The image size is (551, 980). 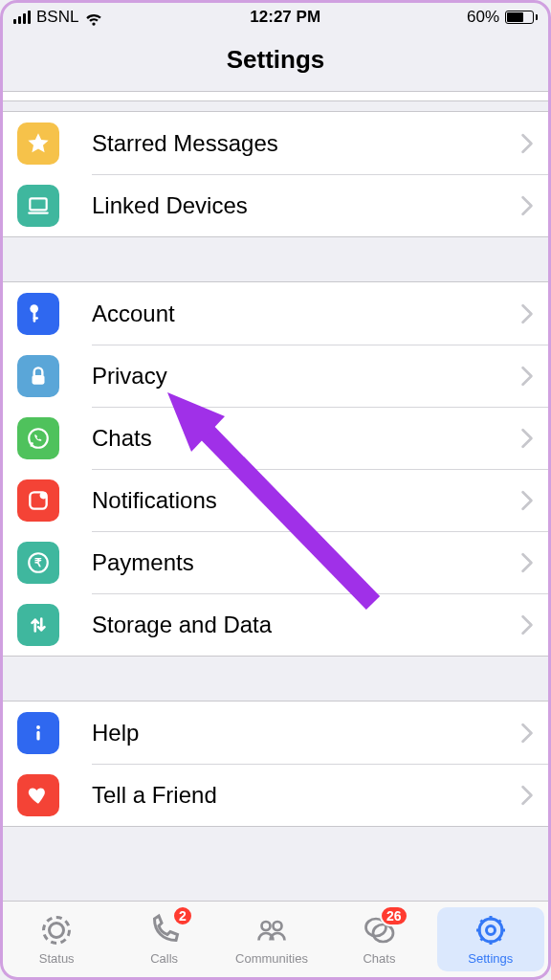 I want to click on tab-bar: Status 2 Calls Communities 26 Chats Sett…, so click(x=276, y=939).